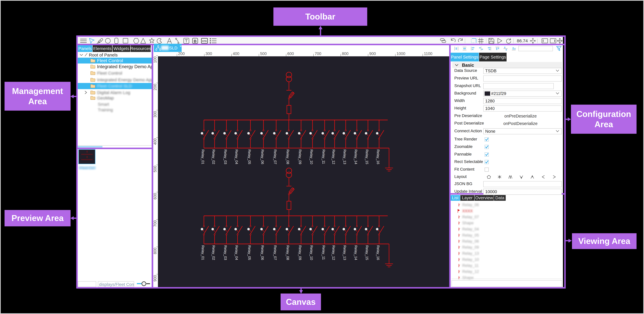 The width and height of the screenshot is (644, 314). Describe the element at coordinates (428, 54) in the screenshot. I see `svg-text: 1100` at that location.